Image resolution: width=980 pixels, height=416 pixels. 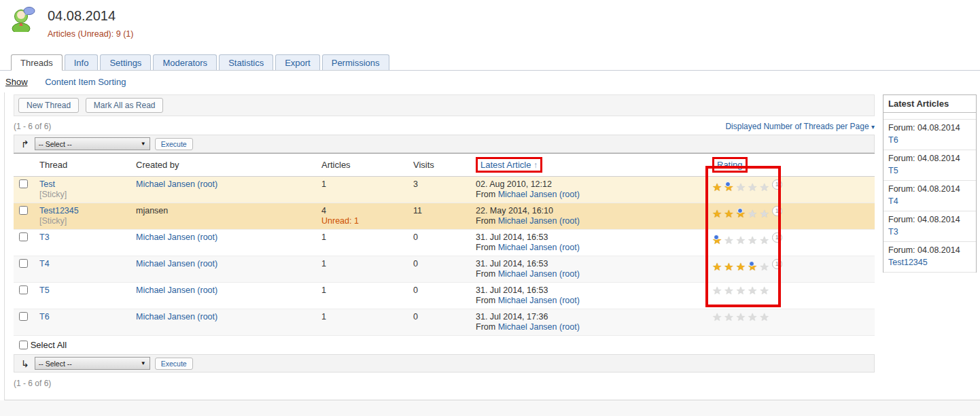 What do you see at coordinates (444, 126) in the screenshot?
I see `pagination-top-row: (1 - 6 of 6) Displayed Number of Threads…` at bounding box center [444, 126].